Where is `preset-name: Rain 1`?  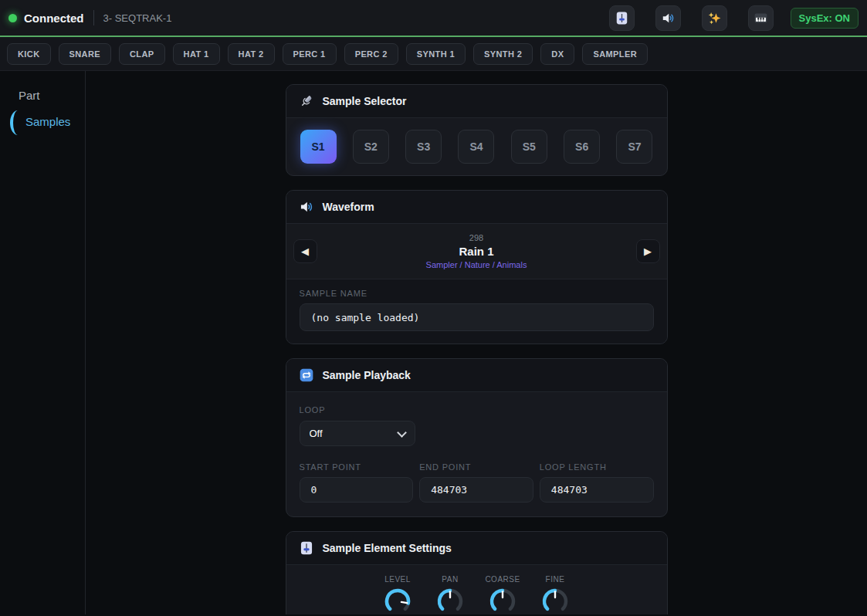 preset-name: Rain 1 is located at coordinates (477, 252).